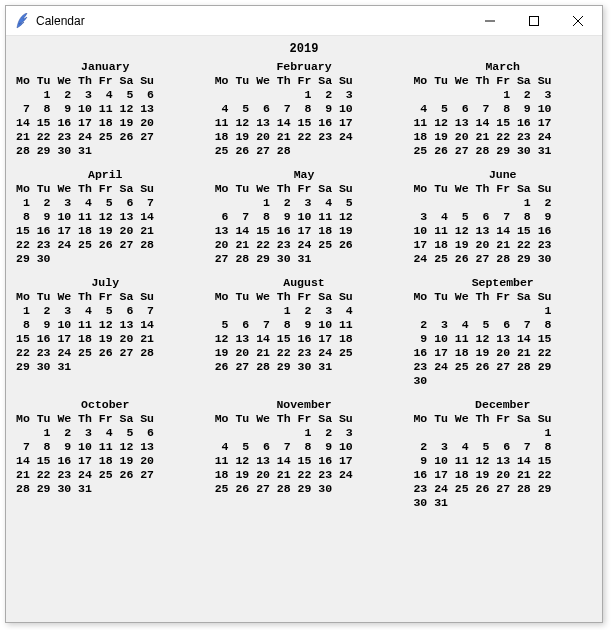  What do you see at coordinates (304, 203) in the screenshot?
I see `week-row: 1 2 3 4 5` at bounding box center [304, 203].